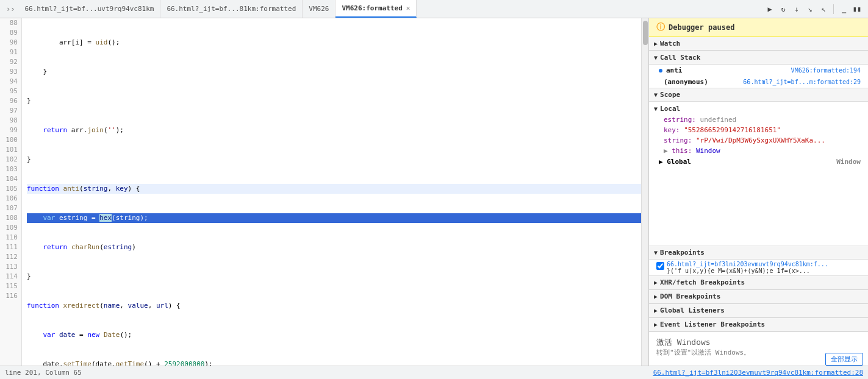 This screenshot has width=868, height=379. Describe the element at coordinates (759, 151) in the screenshot. I see `scope-entry-this: ▶ this: Window` at that location.